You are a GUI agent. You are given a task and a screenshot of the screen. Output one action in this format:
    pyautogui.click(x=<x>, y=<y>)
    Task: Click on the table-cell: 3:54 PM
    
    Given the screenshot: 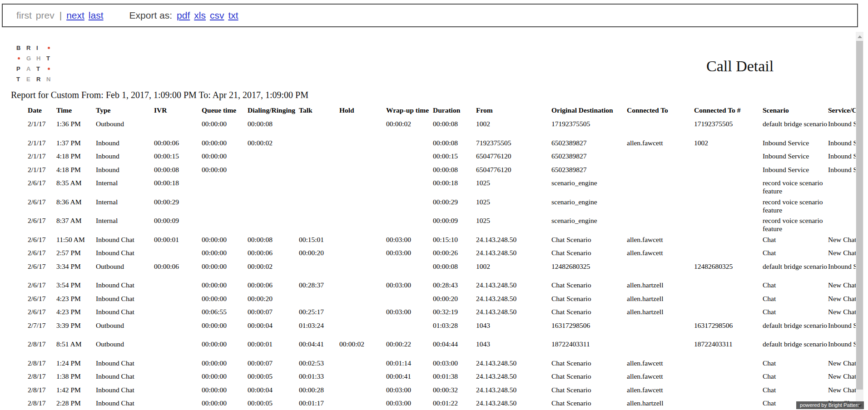 What is the action you would take?
    pyautogui.click(x=76, y=288)
    